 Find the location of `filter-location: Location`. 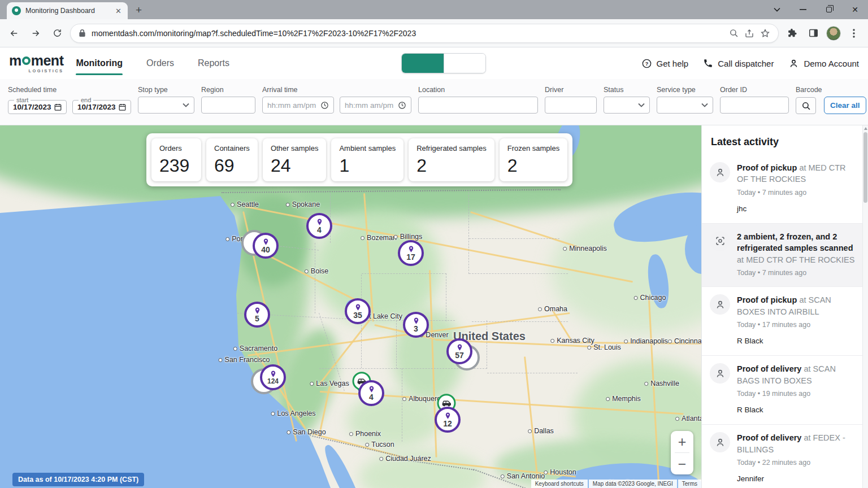

filter-location: Location is located at coordinates (478, 99).